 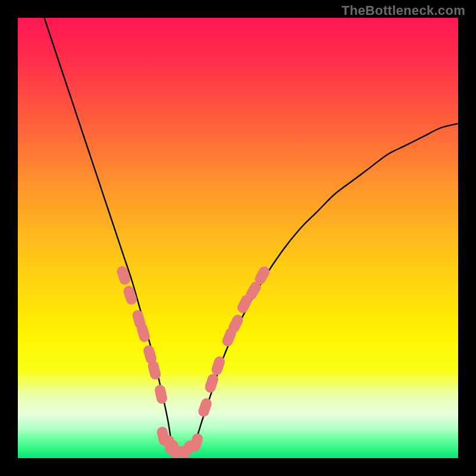 I want to click on marker-group, so click(x=193, y=362).